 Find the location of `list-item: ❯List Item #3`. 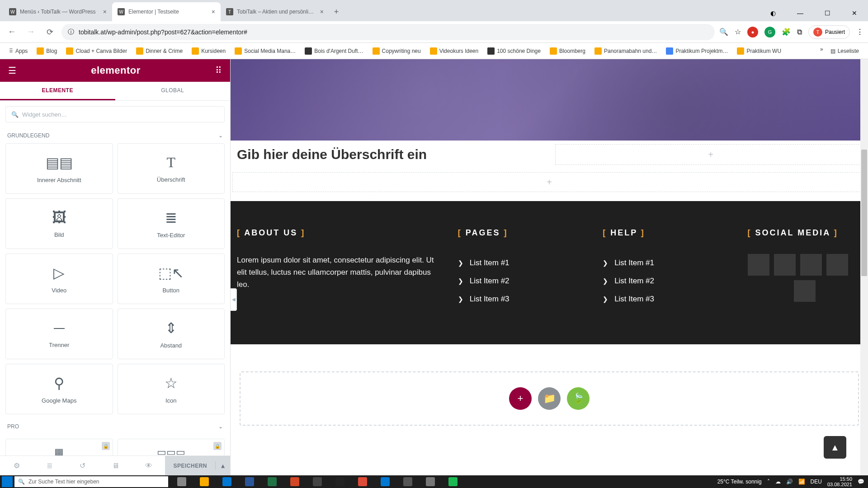

list-item: ❯List Item #3 is located at coordinates (666, 299).